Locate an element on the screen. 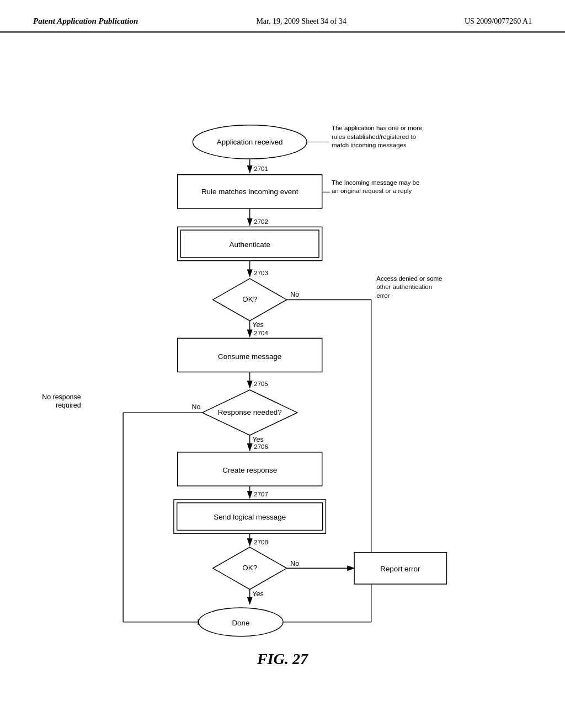 The image size is (565, 728). create-response-label: Create response is located at coordinates (249, 470).